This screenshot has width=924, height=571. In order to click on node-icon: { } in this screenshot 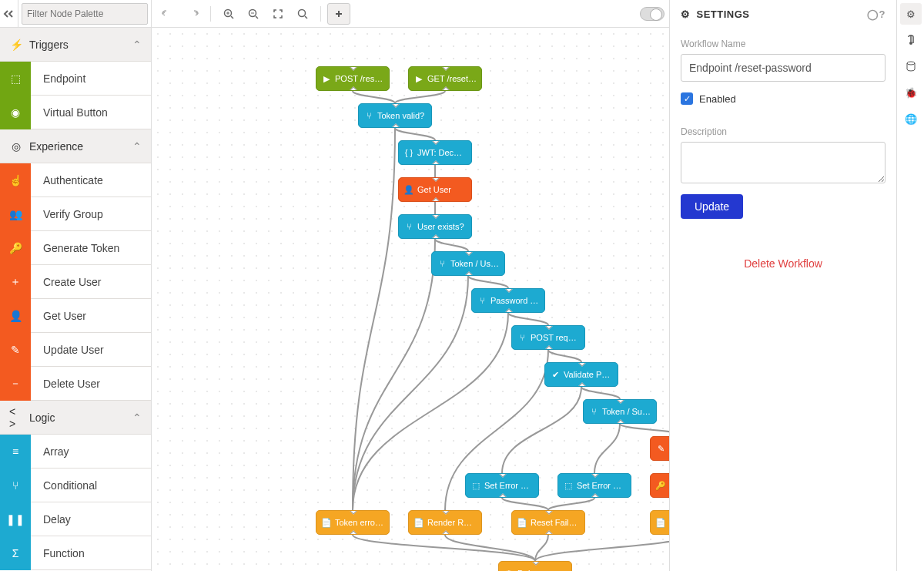, I will do `click(409, 153)`.